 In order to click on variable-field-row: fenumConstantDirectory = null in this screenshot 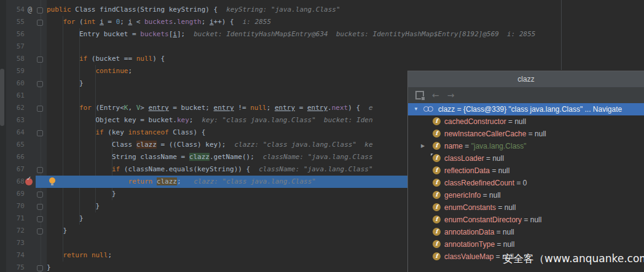, I will do `click(526, 220)`.